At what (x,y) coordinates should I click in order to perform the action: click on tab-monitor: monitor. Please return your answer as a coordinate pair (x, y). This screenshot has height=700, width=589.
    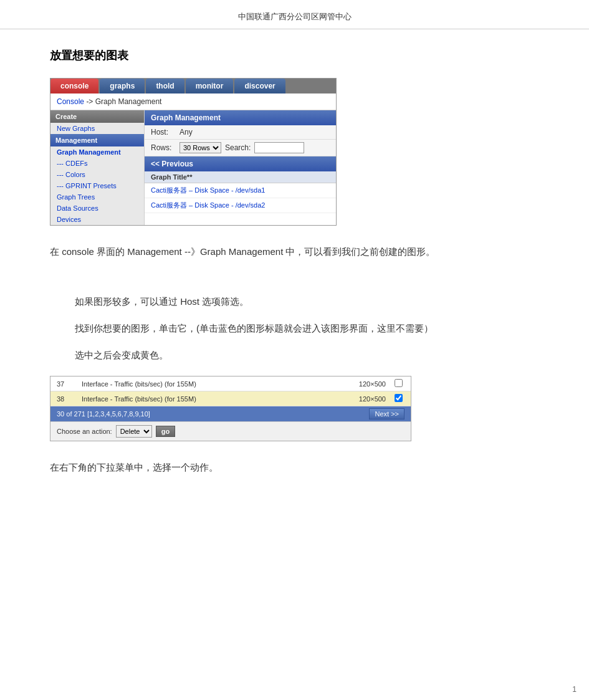
    Looking at the image, I should click on (209, 86).